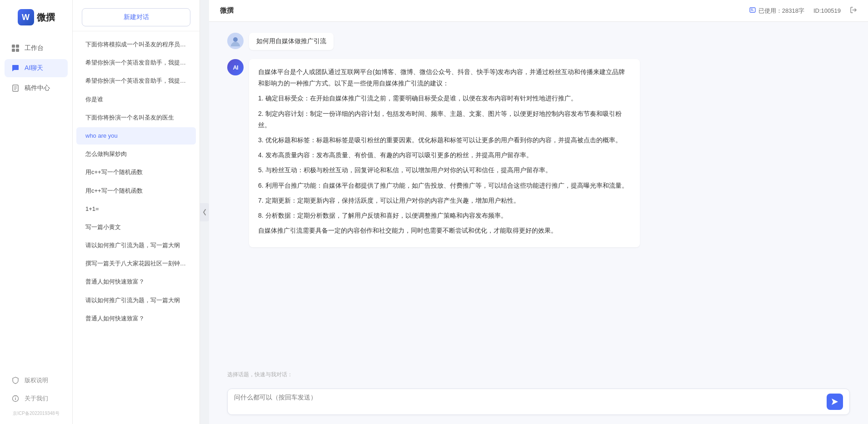 The width and height of the screenshot is (868, 424). Describe the element at coordinates (227, 11) in the screenshot. I see `topbar-title: 微撰` at that location.